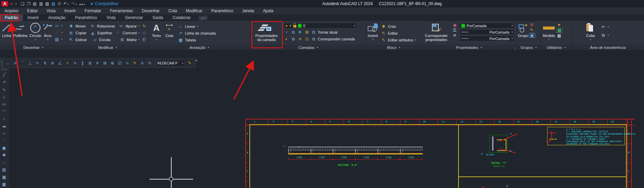 The height and width of the screenshot is (188, 644). Describe the element at coordinates (102, 26) in the screenshot. I see `rotacionar-button: ↻Rotacionar` at that location.